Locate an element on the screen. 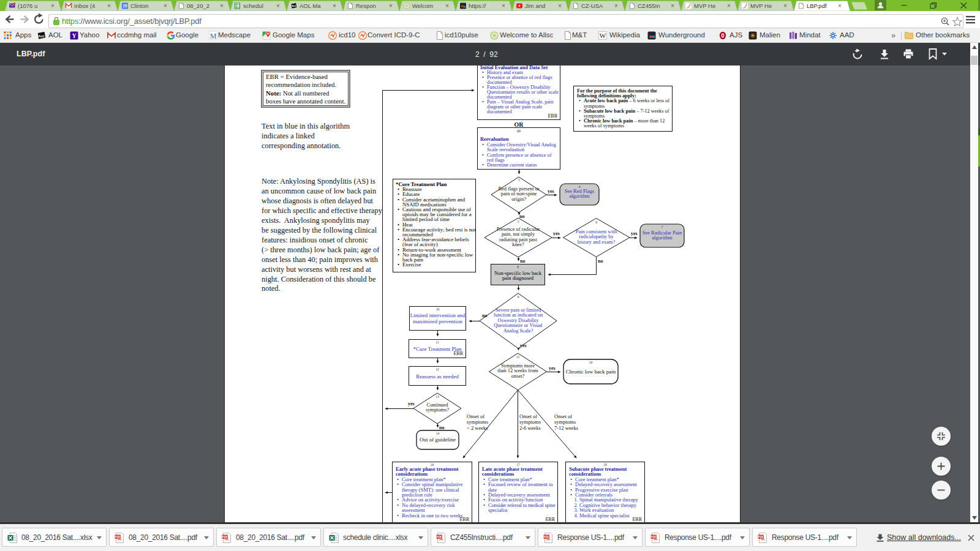 The image size is (980, 551). svg-text: Respon is located at coordinates (366, 6).